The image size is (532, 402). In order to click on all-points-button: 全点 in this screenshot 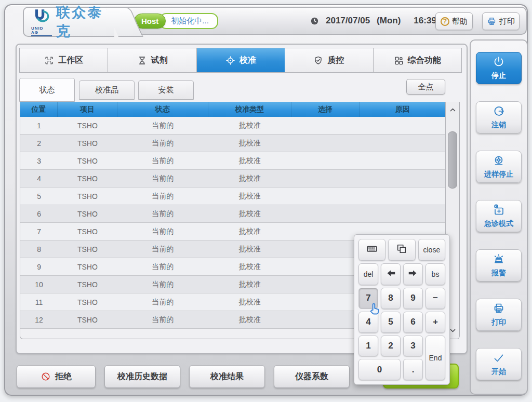, I will do `click(426, 87)`.